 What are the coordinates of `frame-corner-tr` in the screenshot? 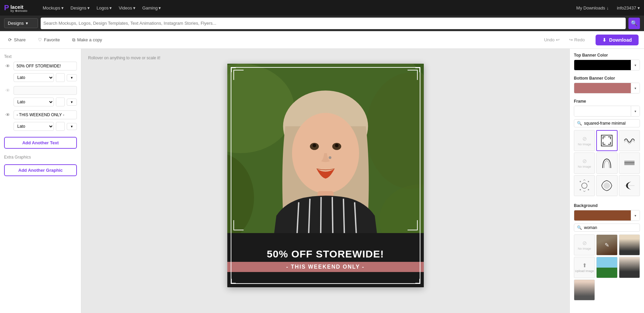 It's located at (413, 75).